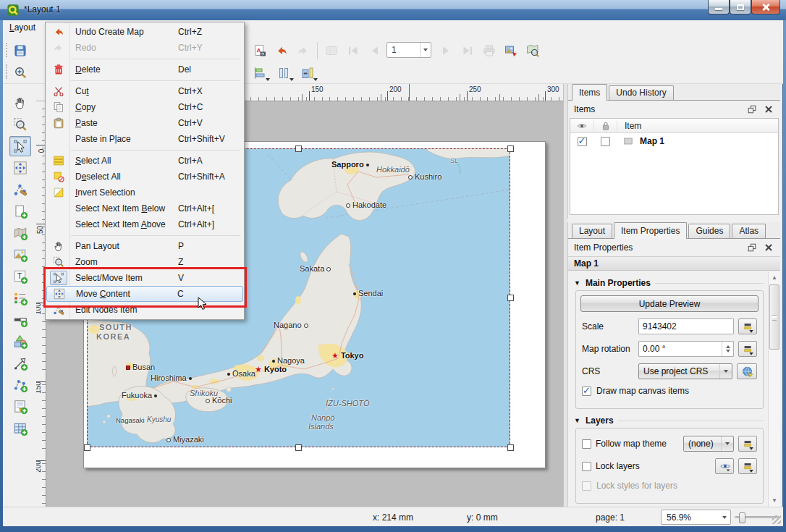 The image size is (786, 532). What do you see at coordinates (145, 139) in the screenshot?
I see `paste-in-place-menu-item: Paste in PlaceCtrl+Shift+V` at bounding box center [145, 139].